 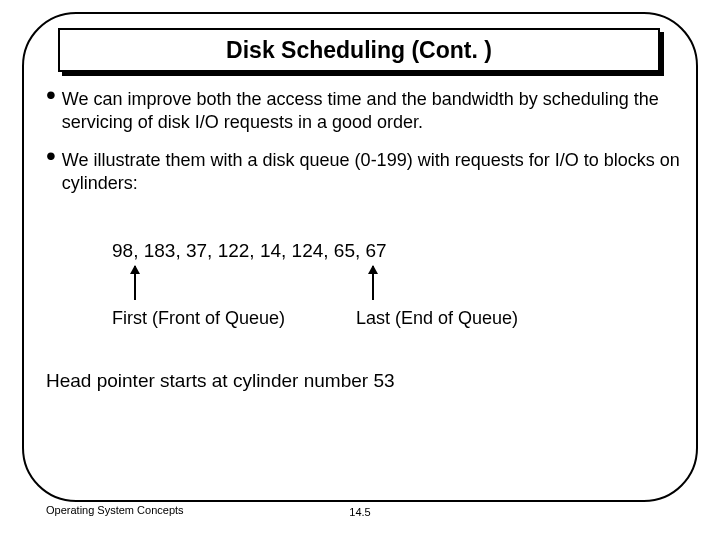 What do you see at coordinates (372, 110) in the screenshot?
I see `bullet-text: We can improve both the access time and …` at bounding box center [372, 110].